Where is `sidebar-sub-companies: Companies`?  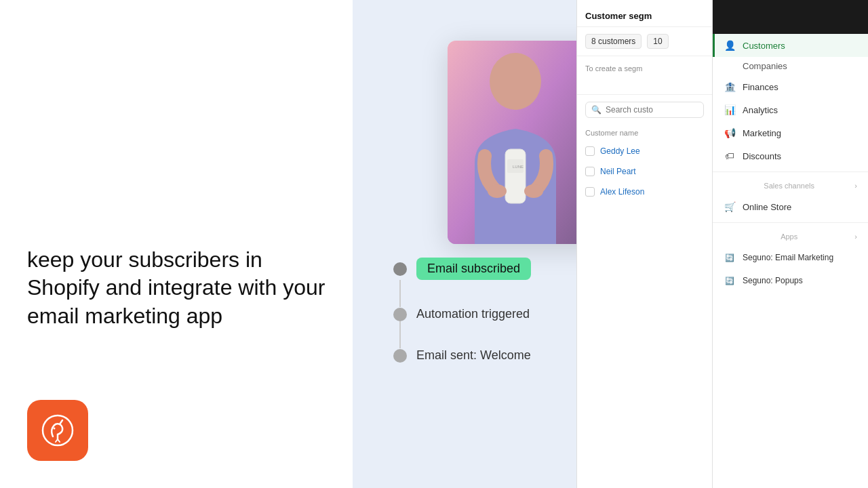
sidebar-sub-companies: Companies is located at coordinates (791, 66).